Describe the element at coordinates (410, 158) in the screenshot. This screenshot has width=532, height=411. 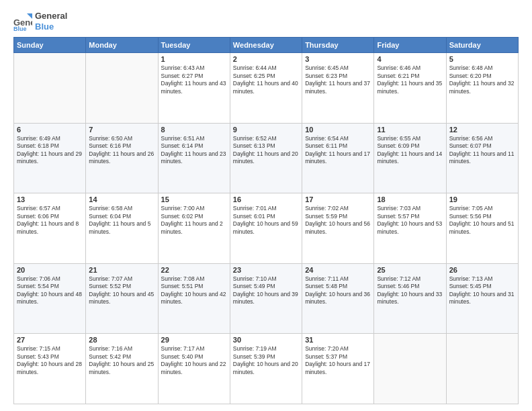
I see `calendar-cell: 11Sunrise: 6:55 AM Sunset: 6:09 PM Dayli…` at that location.